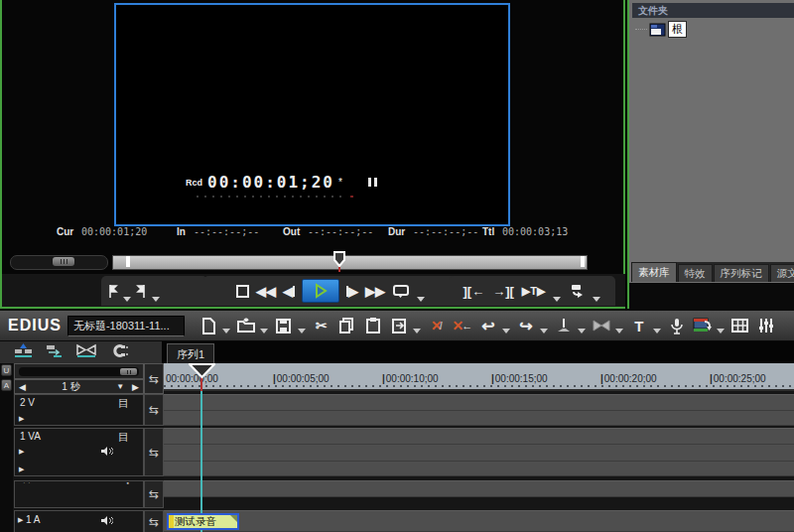 The image size is (794, 532). I want to click on scale-dropdown-icon: ▼, so click(120, 387).